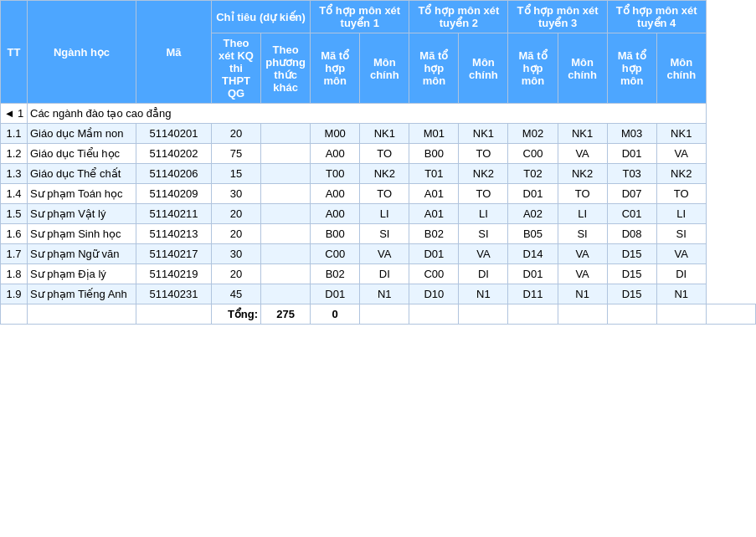 Image resolution: width=756 pixels, height=537 pixels. I want to click on header-tohop2: Tổ hợp môn xét tuyển 2, so click(459, 17).